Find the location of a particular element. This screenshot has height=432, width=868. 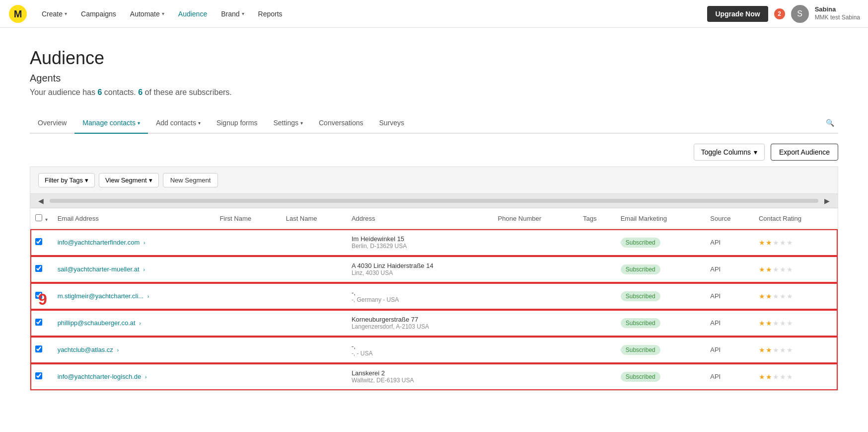

nav-audience: Audience is located at coordinates (193, 14).